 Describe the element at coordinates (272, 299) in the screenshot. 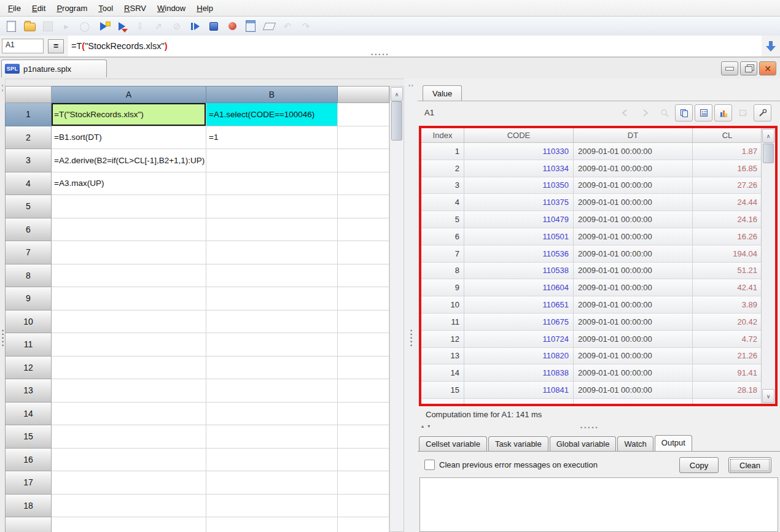

I see `cell-B9` at that location.